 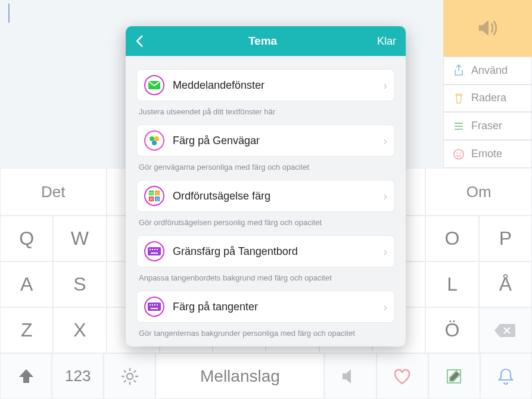 I want to click on done-button: Klar, so click(x=381, y=42).